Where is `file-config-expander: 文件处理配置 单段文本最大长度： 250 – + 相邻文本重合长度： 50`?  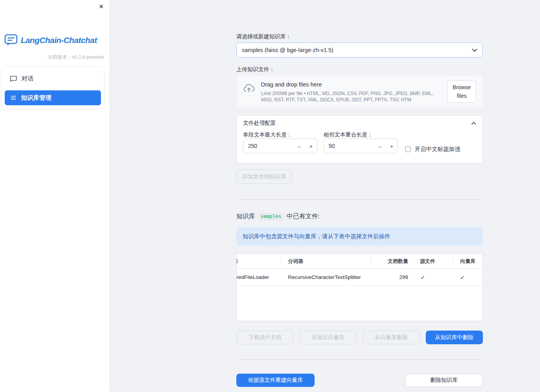 file-config-expander: 文件处理配置 单段文本最大长度： 250 – + 相邻文本重合长度： 50 is located at coordinates (360, 139).